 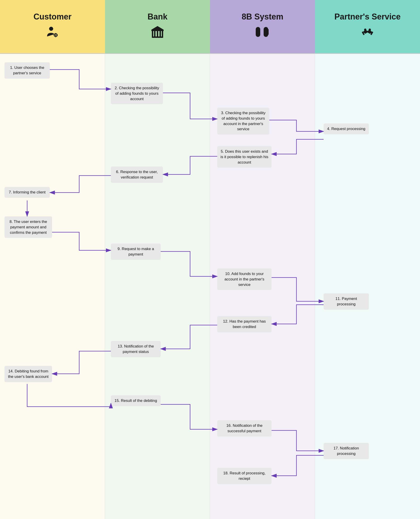 What do you see at coordinates (243, 121) in the screenshot?
I see `step-3: 3. Checking the possibility of adding fo…` at bounding box center [243, 121].